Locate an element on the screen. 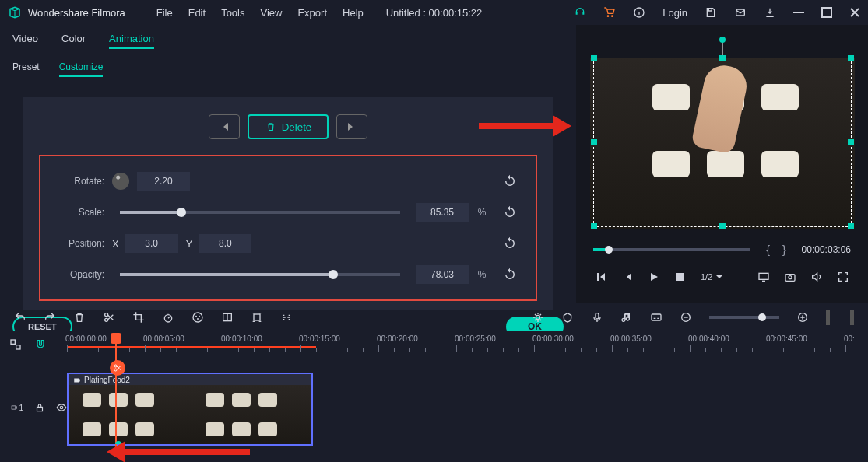 The image size is (868, 462). redo-icon is located at coordinates (50, 317).